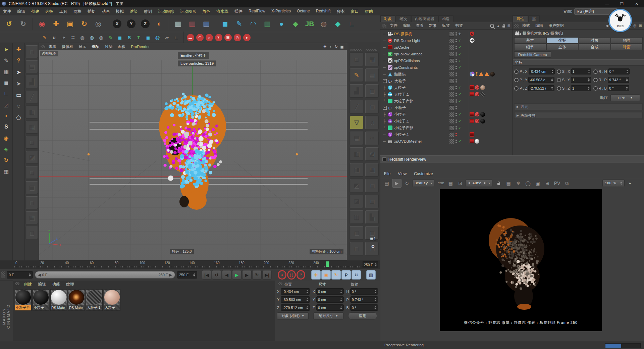 This screenshot has width=644, height=349. I want to click on apply-button: 应用, so click(363, 316).